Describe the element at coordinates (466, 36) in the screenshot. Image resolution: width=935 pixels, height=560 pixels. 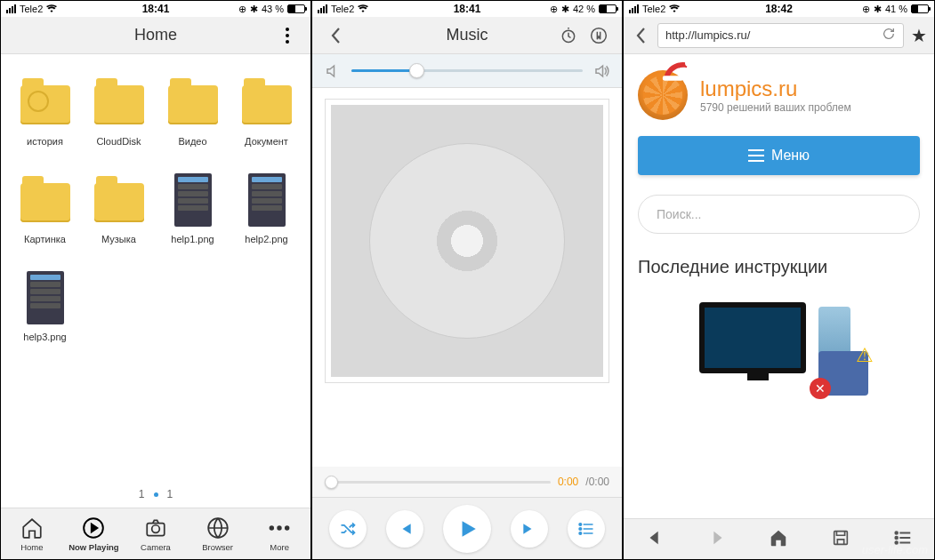
I see `page-title: Music` at that location.